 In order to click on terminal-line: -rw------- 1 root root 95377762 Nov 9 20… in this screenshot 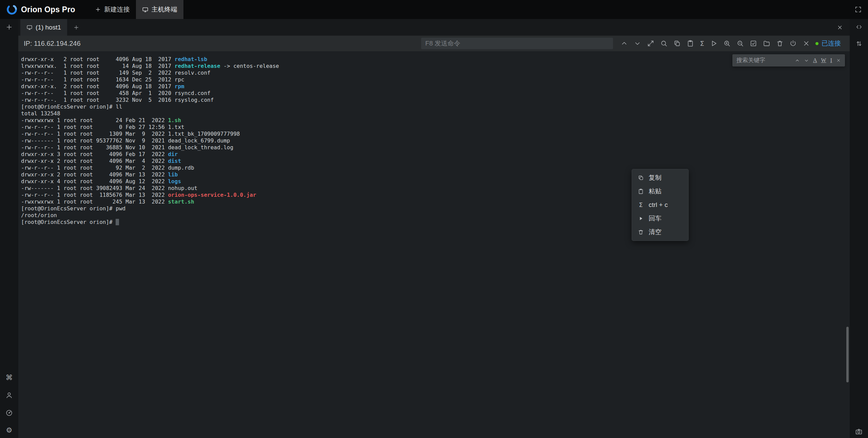, I will do `click(435, 141)`.